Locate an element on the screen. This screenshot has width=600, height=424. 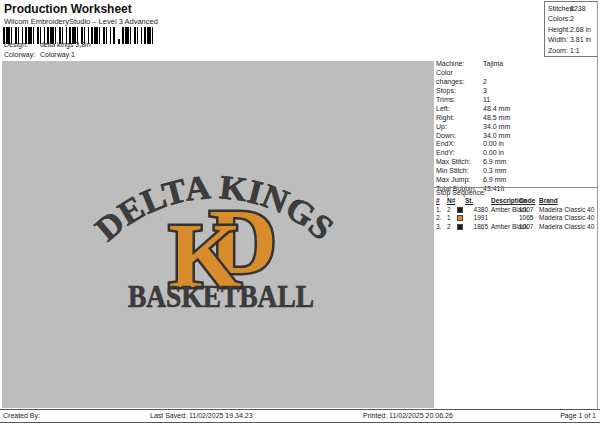
colorway-label: Colorway: is located at coordinates (21, 54).